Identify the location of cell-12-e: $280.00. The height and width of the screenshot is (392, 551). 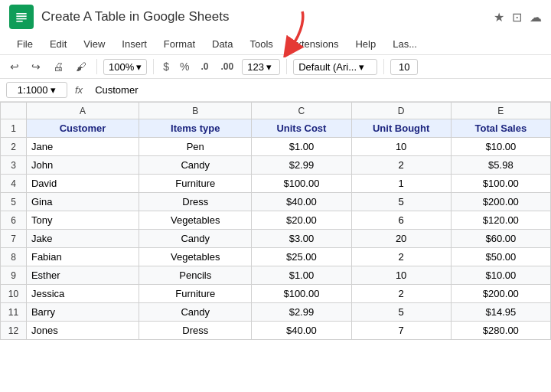
(500, 331).